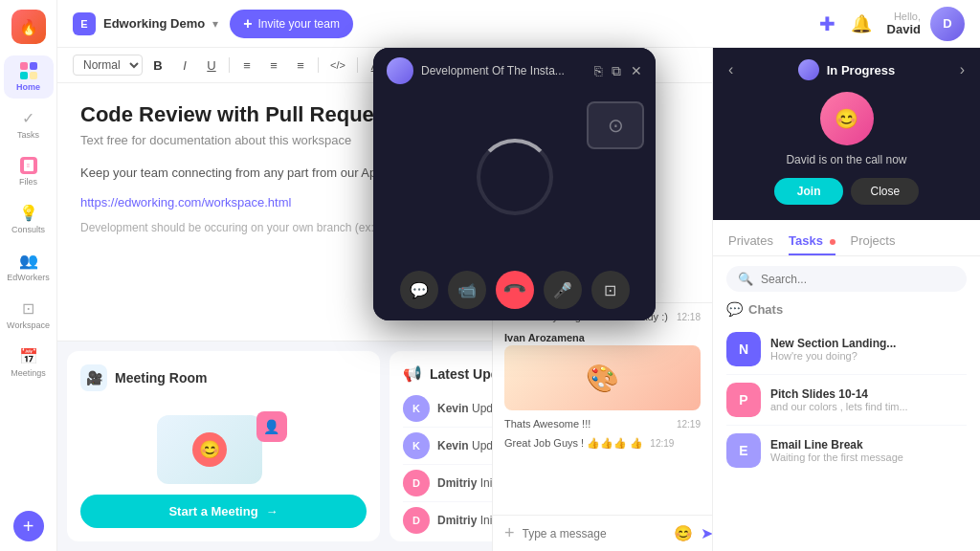 This screenshot has width=980, height=551. What do you see at coordinates (29, 27) in the screenshot?
I see `sidebar-logo: 🔥` at bounding box center [29, 27].